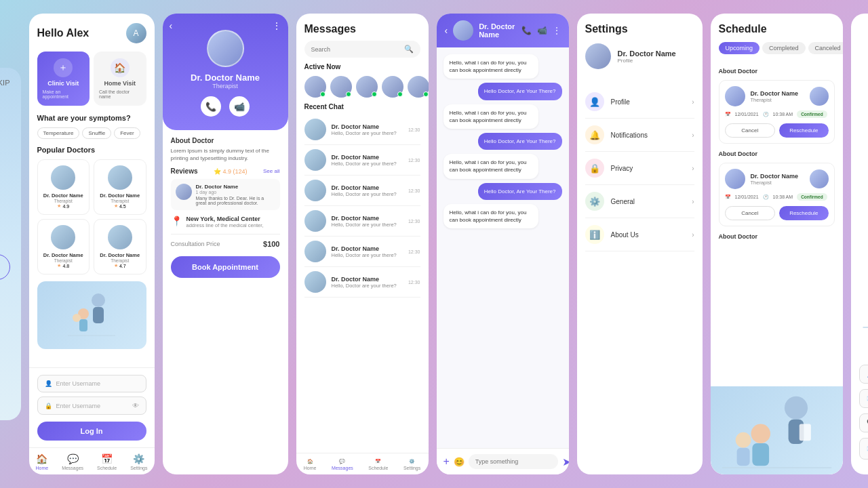 The width and height of the screenshot is (868, 488). What do you see at coordinates (777, 197) in the screenshot?
I see `schedule-card-info-2: 📅 12/01/2021 🕐 10:38 AM Confirmed` at bounding box center [777, 197].